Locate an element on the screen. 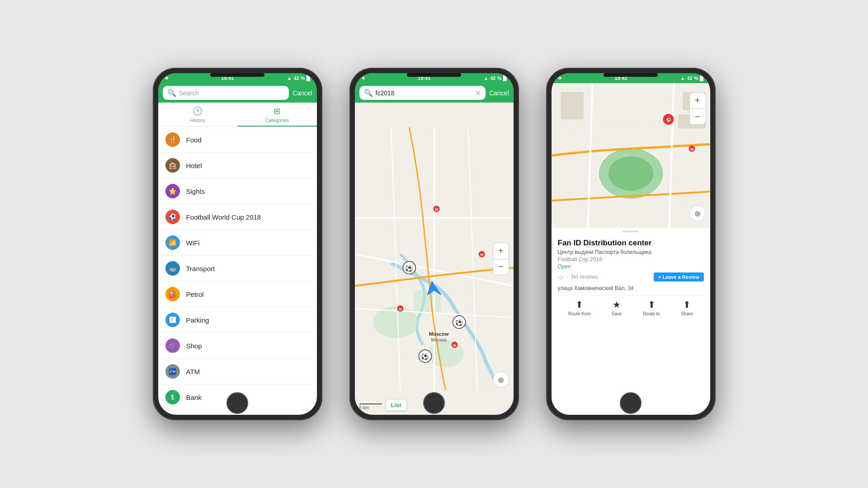 Image resolution: width=868 pixels, height=488 pixels. leave-review-button-3: + Leave a Review is located at coordinates (679, 277).